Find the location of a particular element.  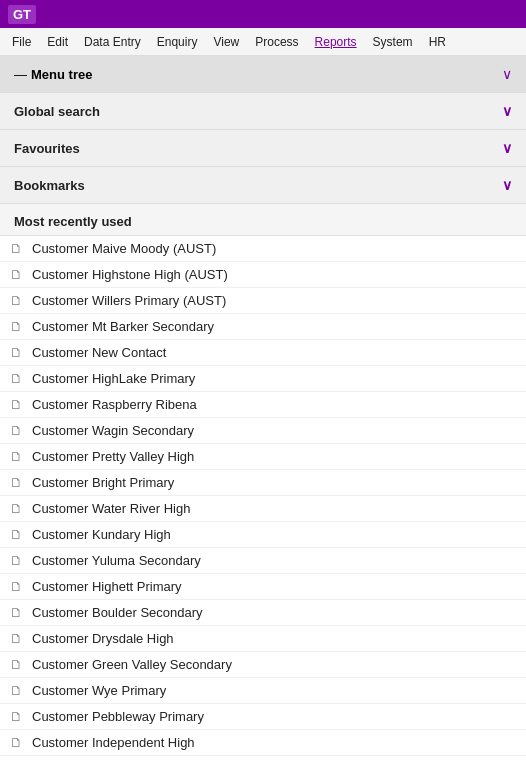

menu-bar: FileEditData EntryEnquiryViewProcessRepo… is located at coordinates (263, 42).